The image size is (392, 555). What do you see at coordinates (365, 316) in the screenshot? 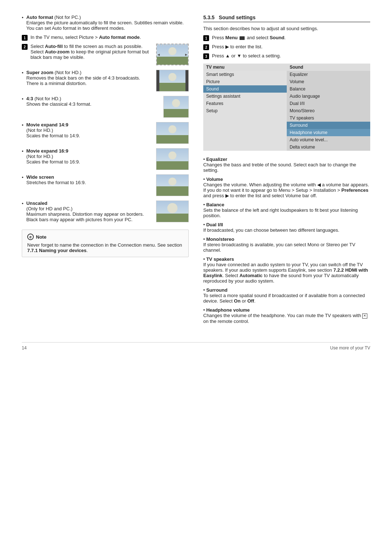
I see `mute-icon: ✕` at bounding box center [365, 316].